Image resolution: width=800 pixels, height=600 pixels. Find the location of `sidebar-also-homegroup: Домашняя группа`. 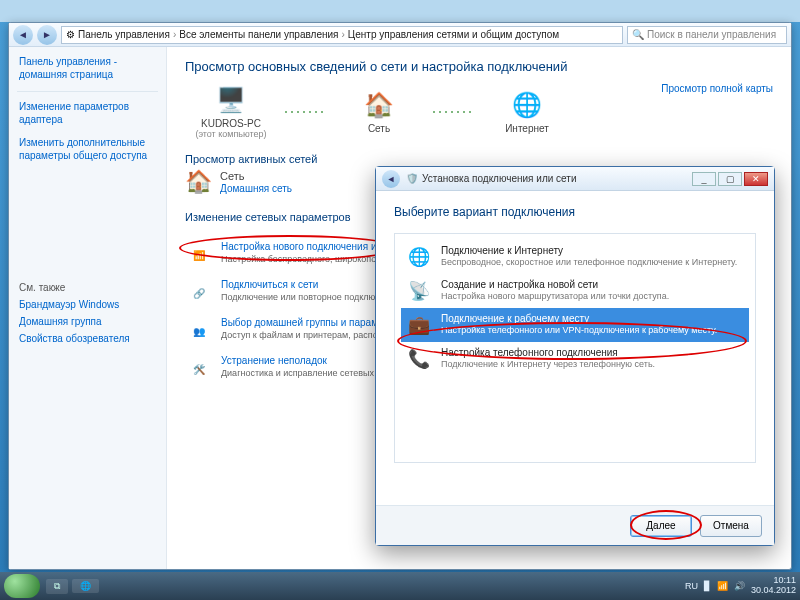

sidebar-also-homegroup: Домашняя группа is located at coordinates (88, 322).